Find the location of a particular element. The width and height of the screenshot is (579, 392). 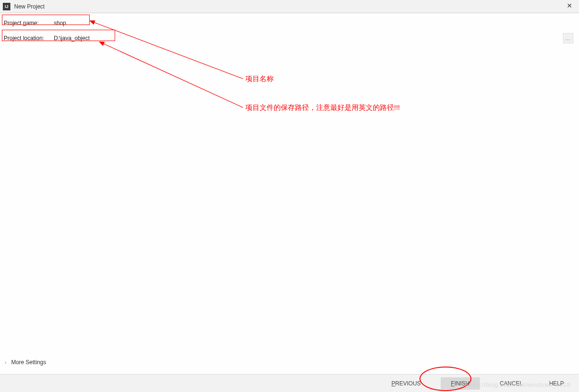

btn-mnemonic: P is located at coordinates (394, 384).